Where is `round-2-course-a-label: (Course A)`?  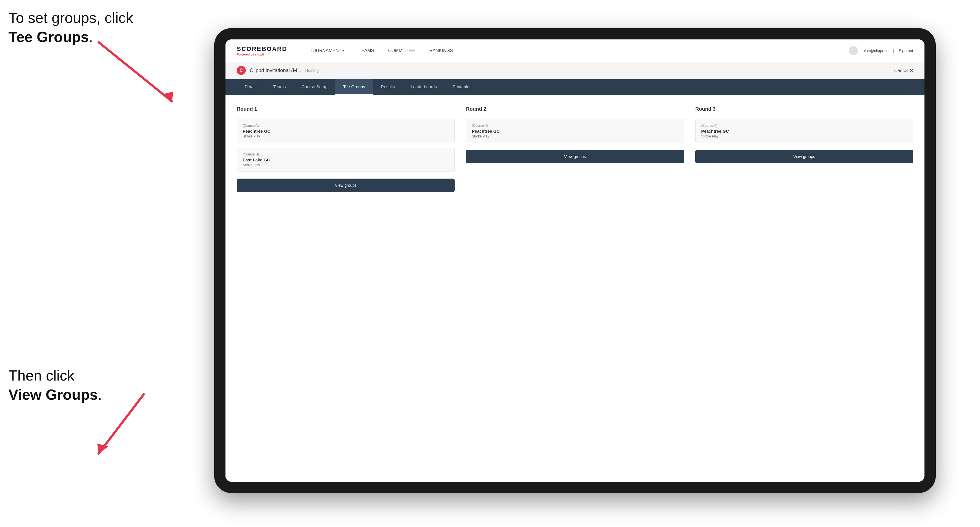 round-2-course-a-label: (Course A) is located at coordinates (575, 125).